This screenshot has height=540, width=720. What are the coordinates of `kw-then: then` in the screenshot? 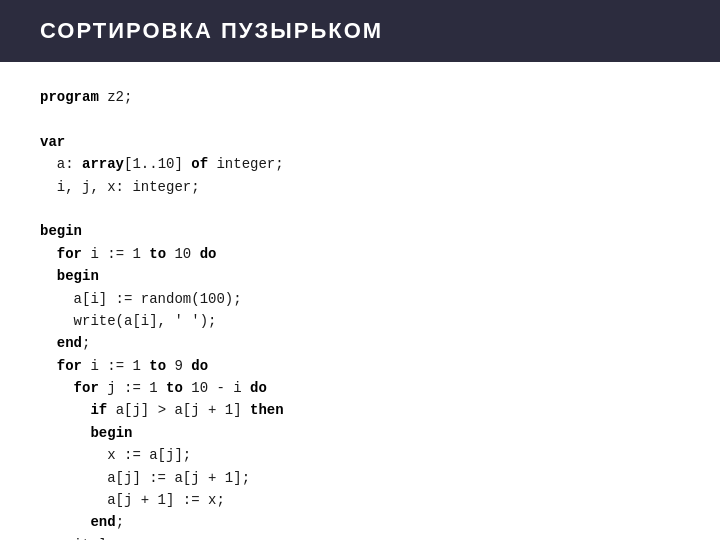 It's located at (267, 410).